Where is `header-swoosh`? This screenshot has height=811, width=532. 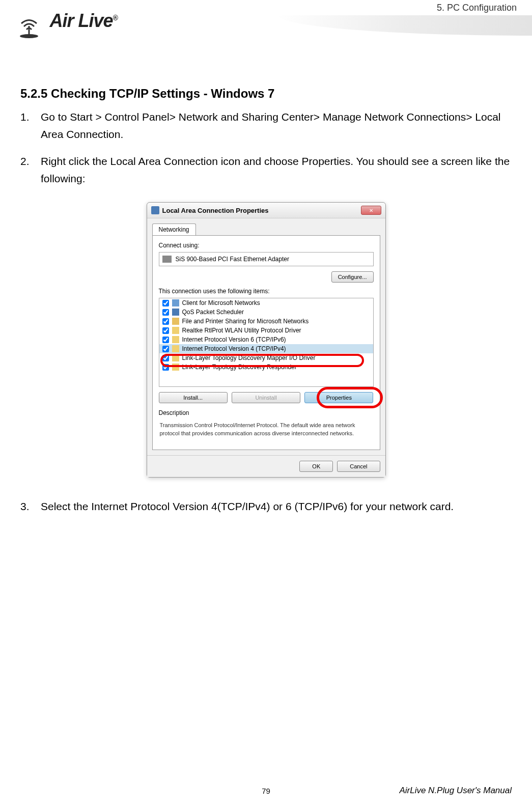
header-swoosh is located at coordinates (405, 25).